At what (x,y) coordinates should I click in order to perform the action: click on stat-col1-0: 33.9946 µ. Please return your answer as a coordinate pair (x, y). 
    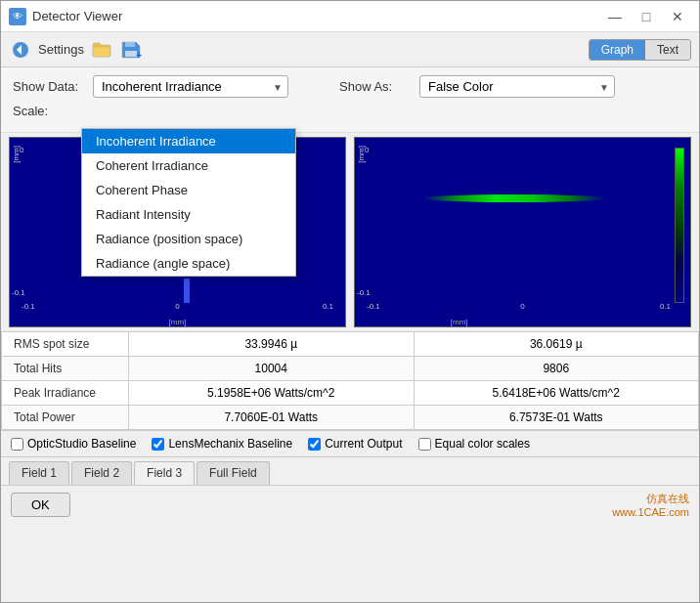
    Looking at the image, I should click on (272, 344).